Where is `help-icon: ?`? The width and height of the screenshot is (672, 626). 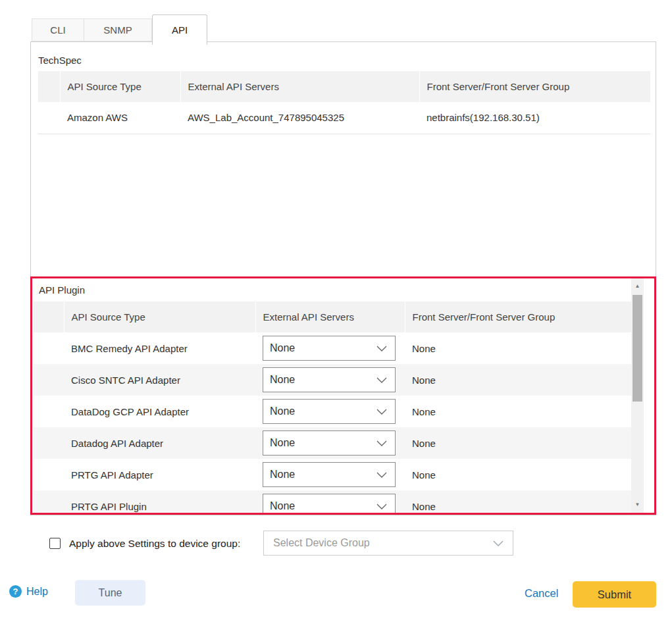 help-icon: ? is located at coordinates (16, 591).